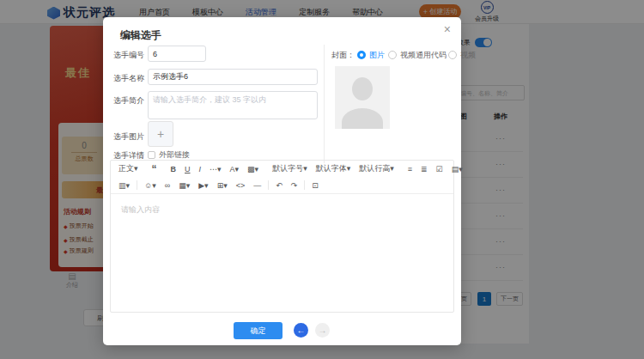 The height and width of the screenshot is (359, 644). What do you see at coordinates (377, 55) in the screenshot?
I see `cover-image-option: 图片` at bounding box center [377, 55].